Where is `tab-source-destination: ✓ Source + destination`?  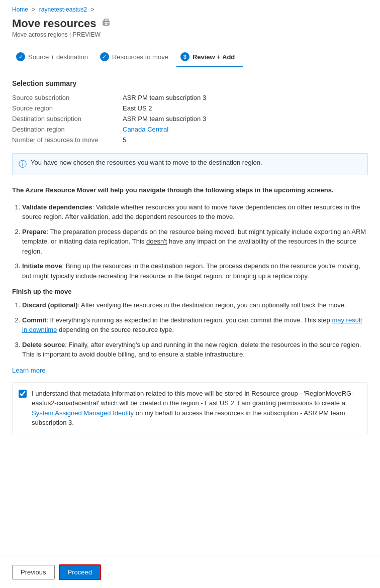
tab-source-destination: ✓ Source + destination is located at coordinates (54, 58).